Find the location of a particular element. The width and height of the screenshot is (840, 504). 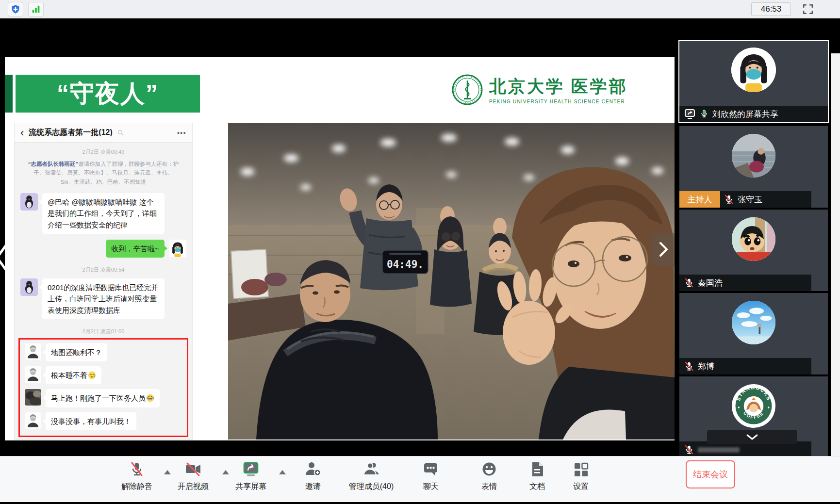

document-icon is located at coordinates (537, 470).